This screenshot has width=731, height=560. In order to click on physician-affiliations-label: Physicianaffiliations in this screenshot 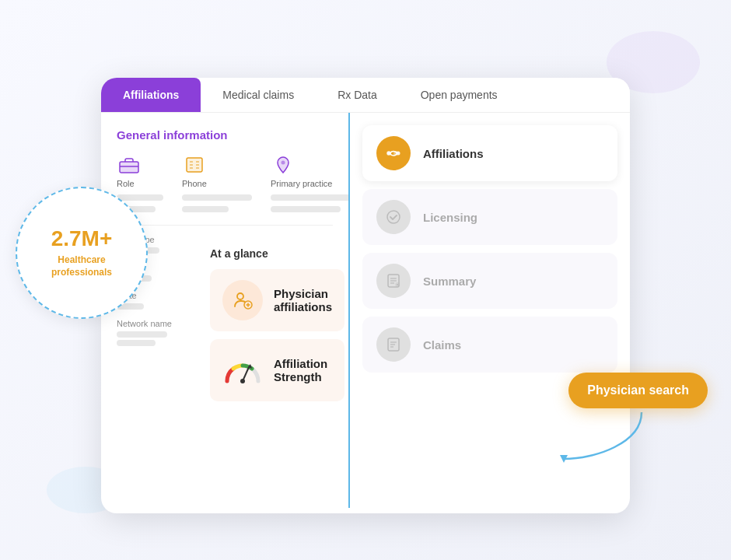, I will do `click(303, 300)`.